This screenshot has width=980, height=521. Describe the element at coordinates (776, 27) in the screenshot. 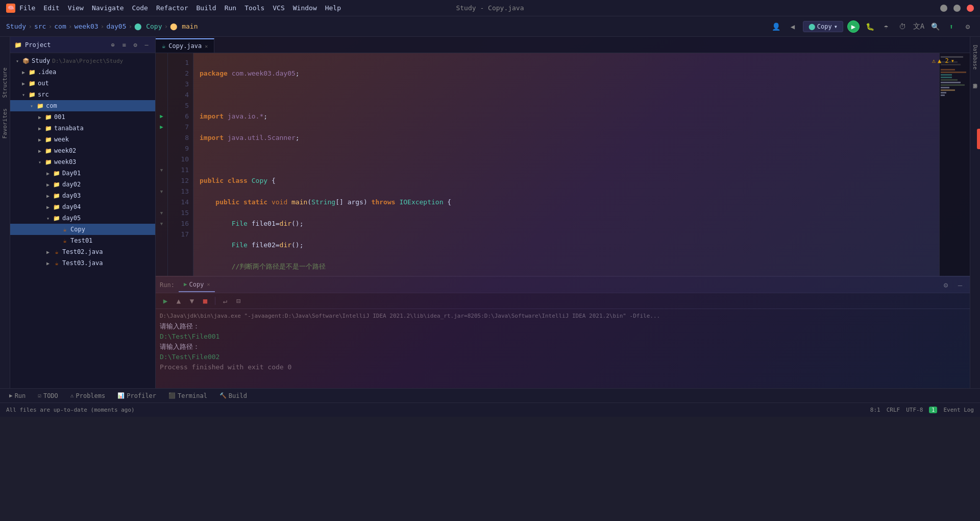

I see `person-icon: 👤` at that location.